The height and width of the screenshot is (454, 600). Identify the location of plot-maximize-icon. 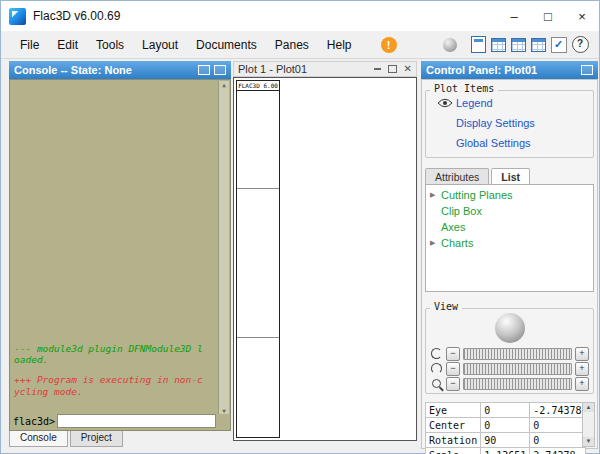
(392, 69).